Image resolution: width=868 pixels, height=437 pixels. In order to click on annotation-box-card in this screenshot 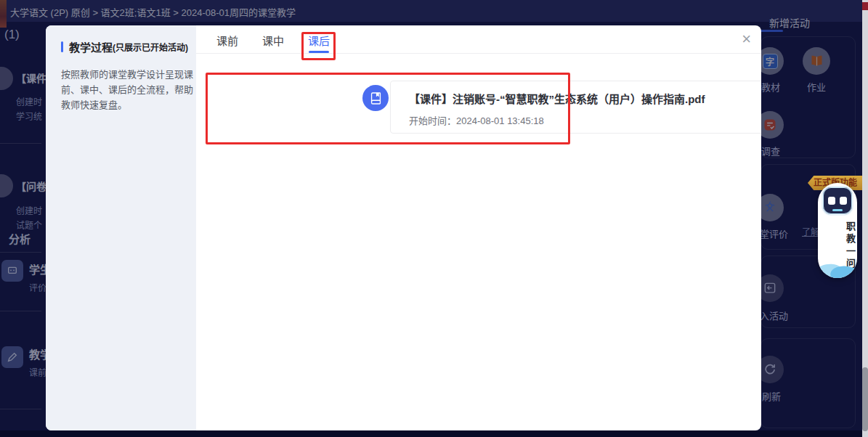, I will do `click(388, 109)`.